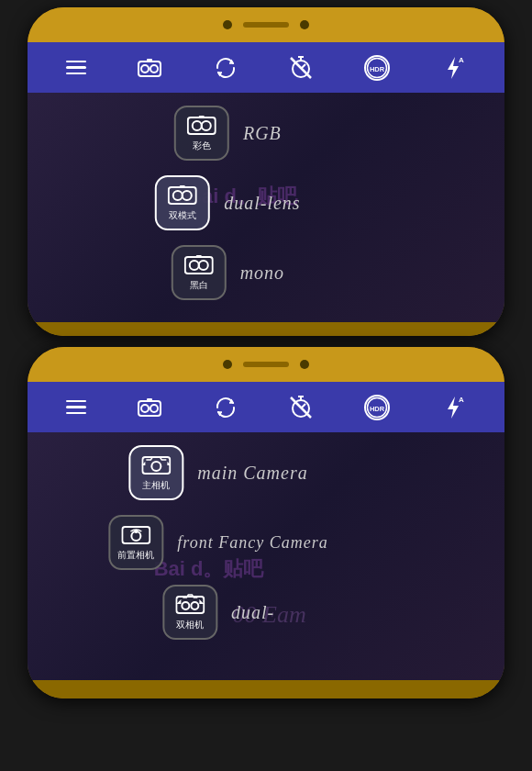 The width and height of the screenshot is (532, 771). I want to click on dual-camera-label: 双相机, so click(190, 625).